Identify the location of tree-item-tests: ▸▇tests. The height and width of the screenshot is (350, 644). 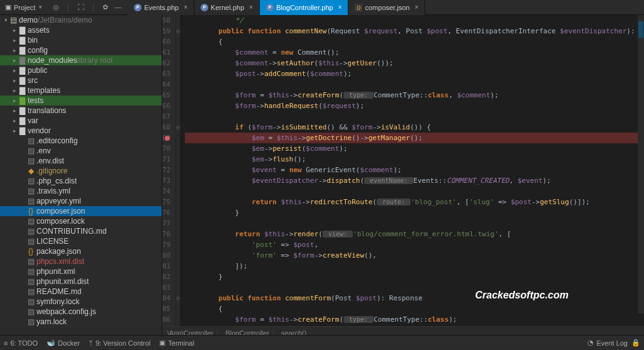
(80, 101).